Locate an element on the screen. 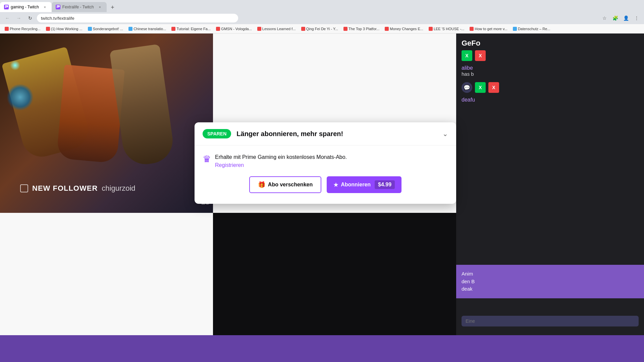 The height and width of the screenshot is (362, 644). subscribe-button-label: Abonnieren is located at coordinates (356, 185).